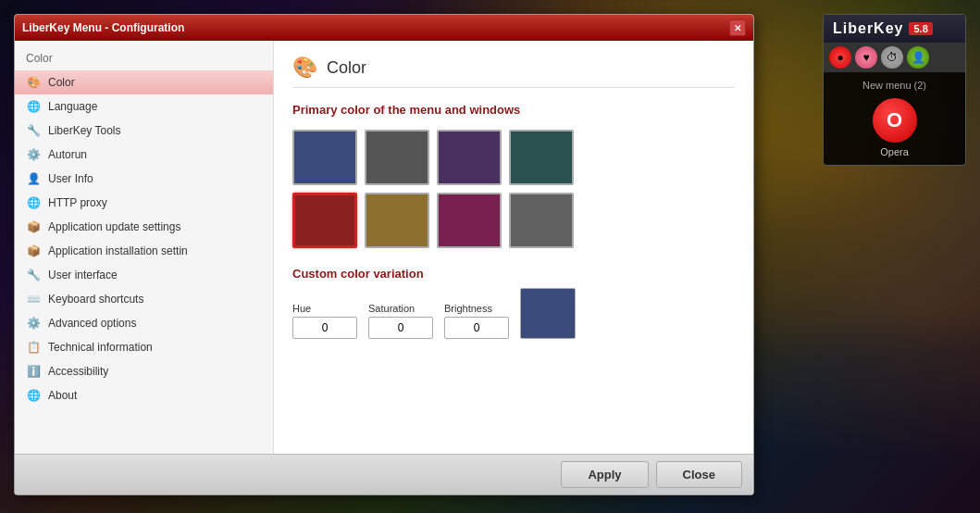 Image resolution: width=980 pixels, height=513 pixels. Describe the element at coordinates (325, 308) in the screenshot. I see `hue-label: Hue` at that location.